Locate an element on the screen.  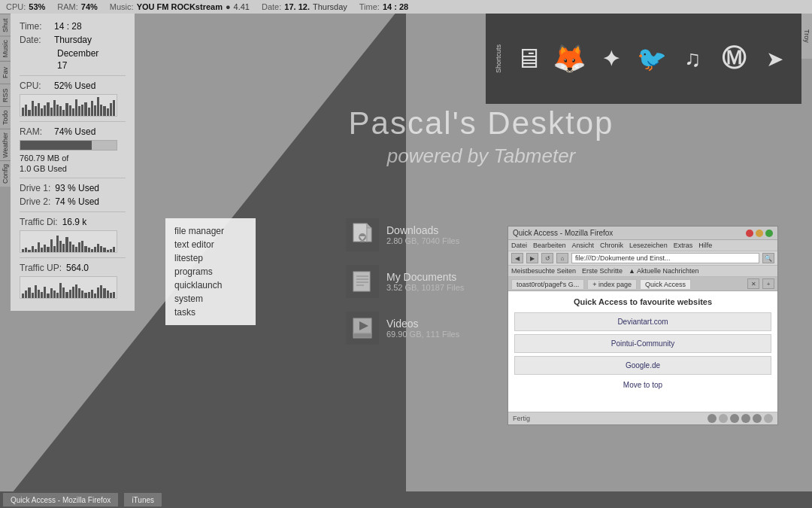
time-status: Time: 14 : 28 is located at coordinates (383, 7).